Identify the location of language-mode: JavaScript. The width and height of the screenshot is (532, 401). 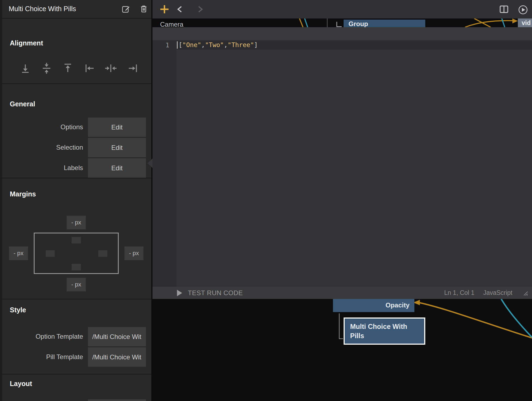
(498, 293).